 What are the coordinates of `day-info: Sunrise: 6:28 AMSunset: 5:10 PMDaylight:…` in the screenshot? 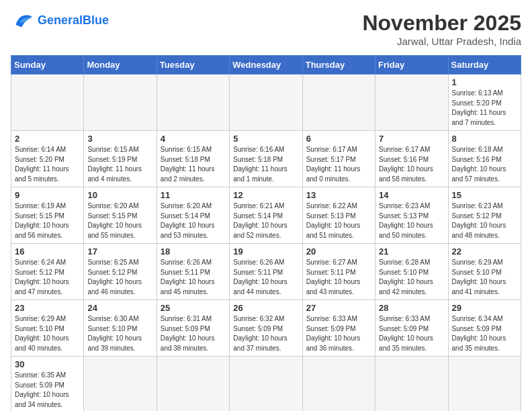 It's located at (411, 277).